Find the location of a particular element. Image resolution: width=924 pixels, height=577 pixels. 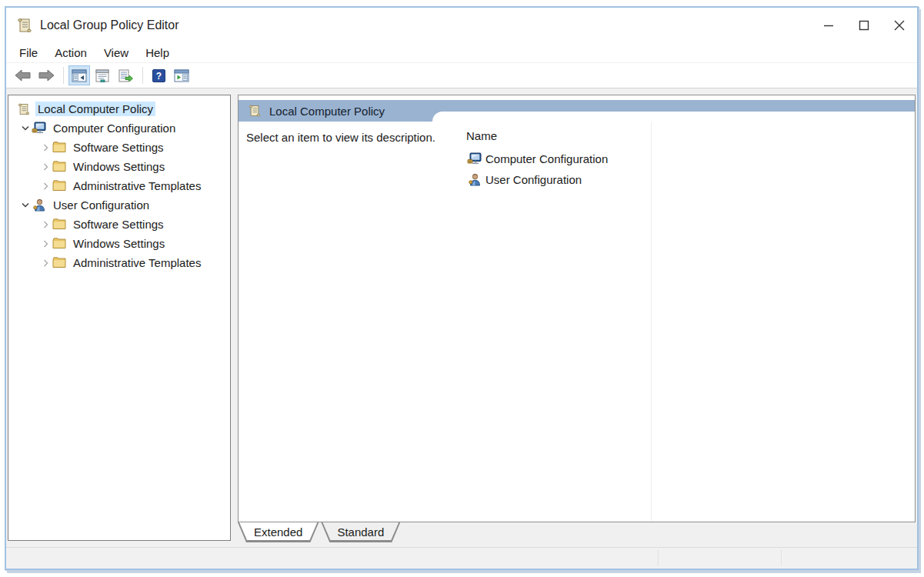

window-title: Local Group Policy Editor is located at coordinates (109, 25).